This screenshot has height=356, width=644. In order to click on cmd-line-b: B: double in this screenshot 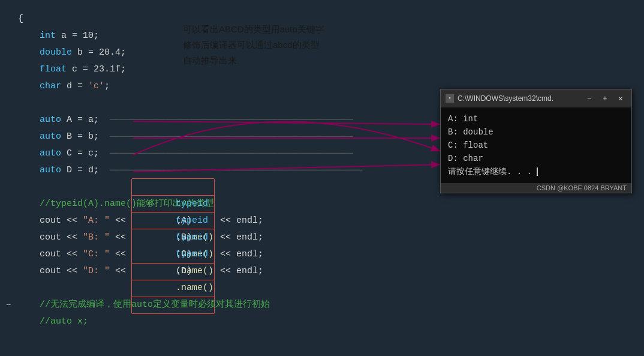, I will do `click(536, 132)`.